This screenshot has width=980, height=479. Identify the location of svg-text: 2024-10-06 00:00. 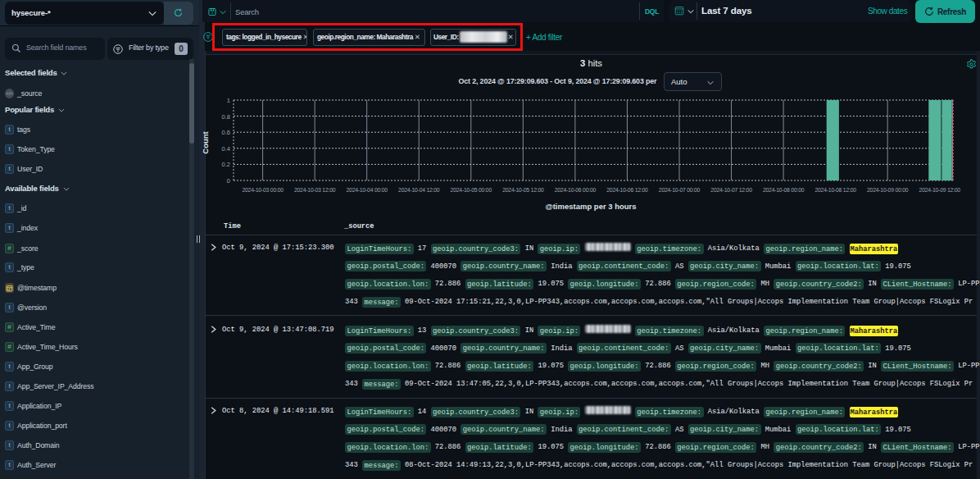
(575, 190).